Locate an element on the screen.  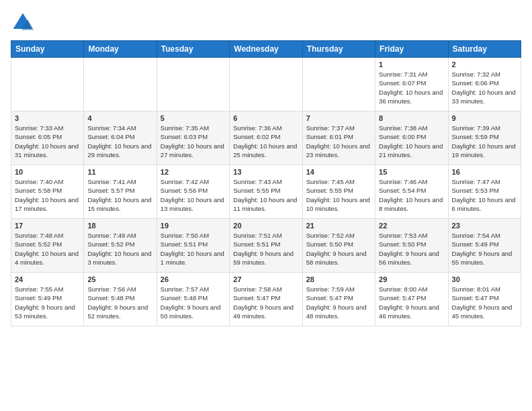
logo is located at coordinates (24, 23).